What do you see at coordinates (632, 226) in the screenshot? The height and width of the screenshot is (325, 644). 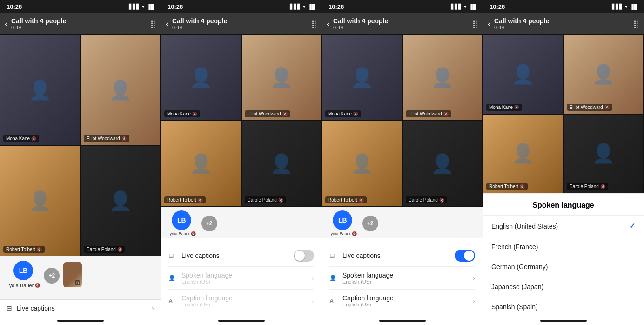 I see `checkmark-english: ✓` at bounding box center [632, 226].